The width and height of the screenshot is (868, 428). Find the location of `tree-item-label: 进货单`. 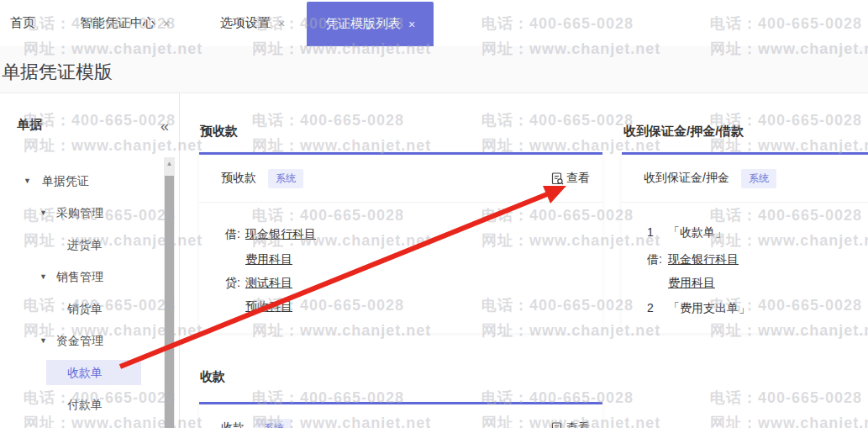

tree-item-label: 进货单 is located at coordinates (85, 245).